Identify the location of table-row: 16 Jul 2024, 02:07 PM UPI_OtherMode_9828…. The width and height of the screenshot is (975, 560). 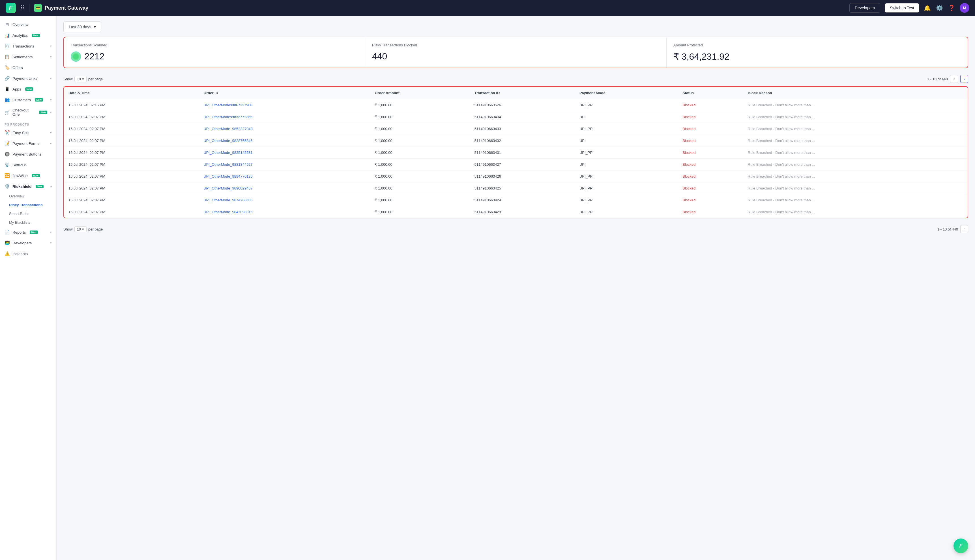
(516, 141).